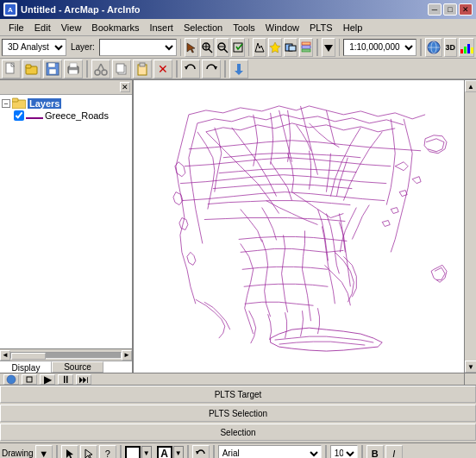 This screenshot has width=476, height=458. I want to click on paste-btn, so click(142, 69).